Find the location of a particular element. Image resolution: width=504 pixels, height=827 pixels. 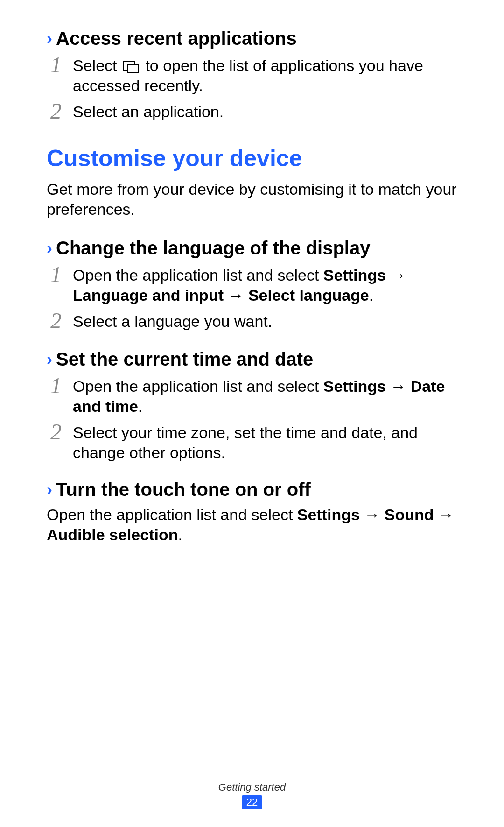

para-t1: Open the application list and select is located at coordinates (172, 515).